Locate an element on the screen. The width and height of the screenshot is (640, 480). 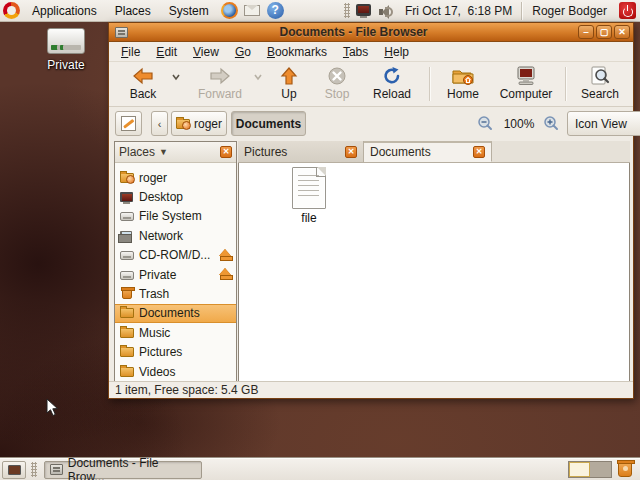
menu-applications: Applications is located at coordinates (64, 11).